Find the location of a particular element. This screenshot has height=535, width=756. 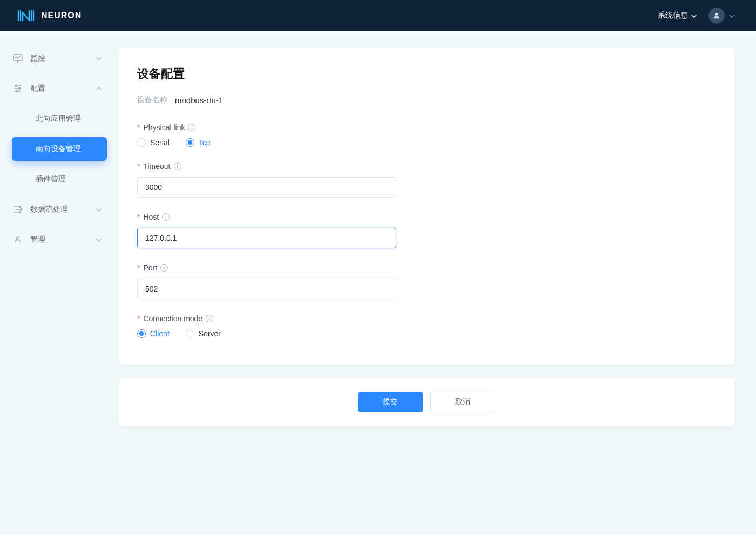

sidebar-sub-south: 南向设备管理 is located at coordinates (59, 149).